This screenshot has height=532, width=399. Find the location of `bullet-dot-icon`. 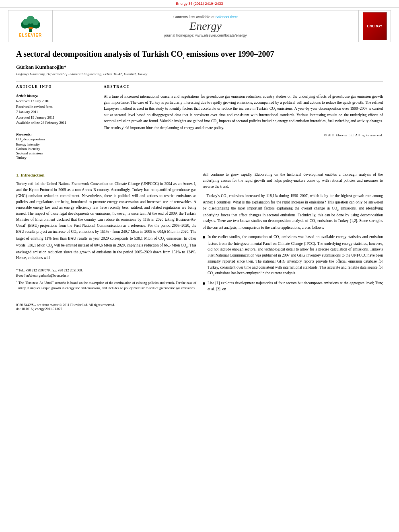

bullet-dot-icon is located at coordinates (204, 237).